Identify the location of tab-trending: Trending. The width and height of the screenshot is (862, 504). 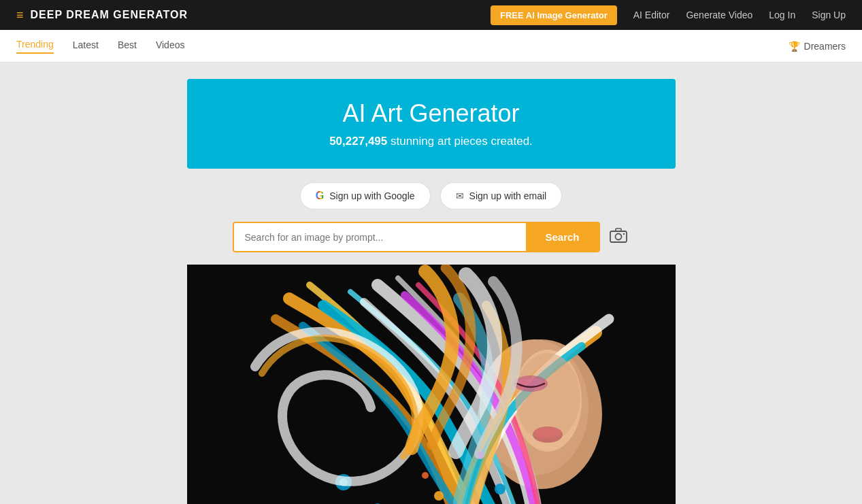
(35, 46).